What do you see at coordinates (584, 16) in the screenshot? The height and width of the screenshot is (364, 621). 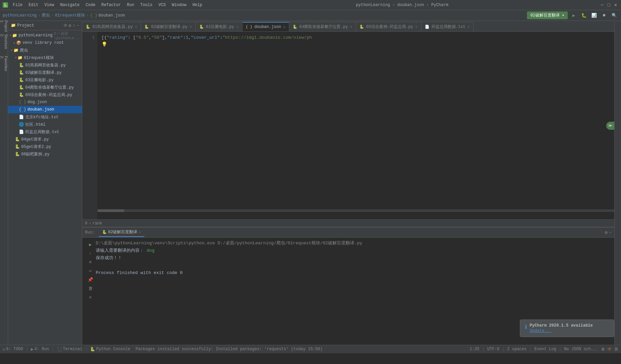 I see `debug-button: 🐛` at bounding box center [584, 16].